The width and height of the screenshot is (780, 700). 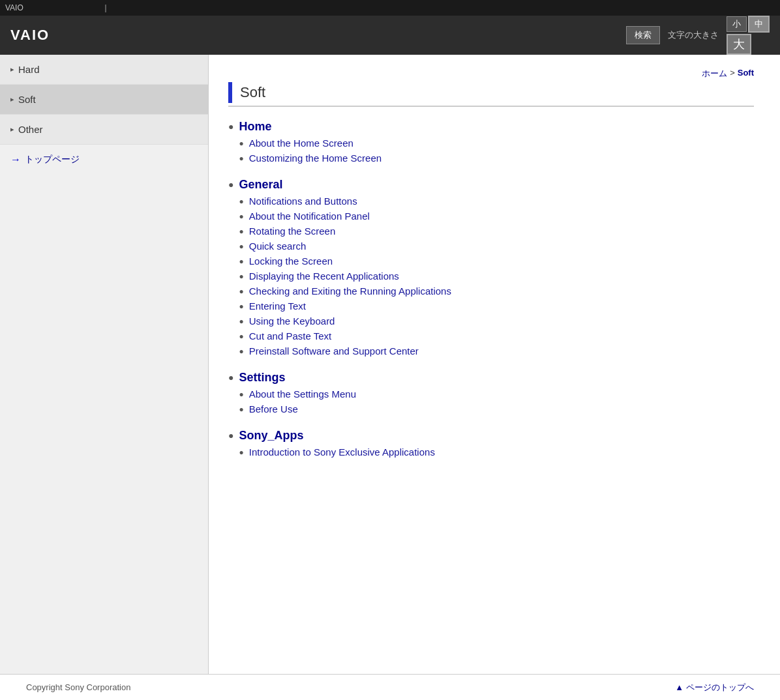 What do you see at coordinates (698, 35) in the screenshot?
I see `header-controls: 検索 文字の大きさ 小 中 大` at bounding box center [698, 35].